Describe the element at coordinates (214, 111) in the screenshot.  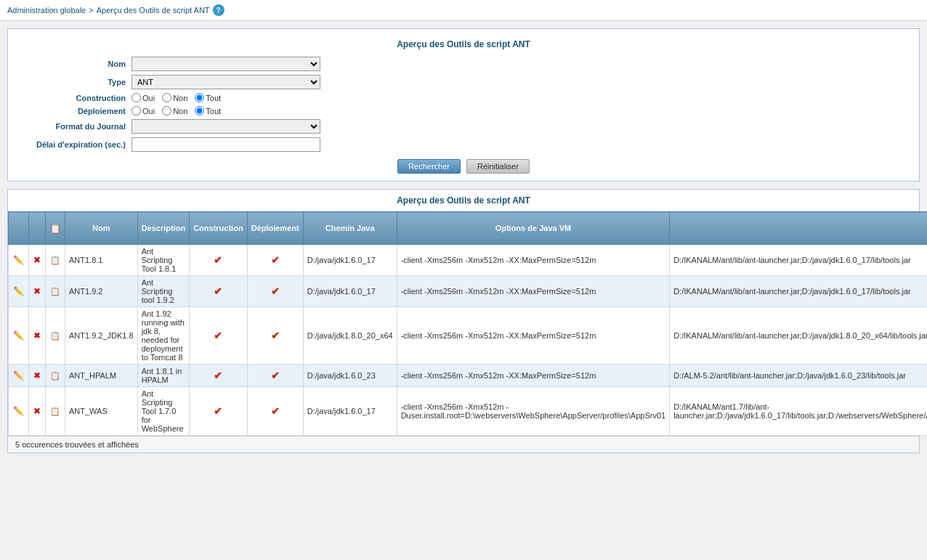
I see `deploiement-tout-text: Tout` at that location.